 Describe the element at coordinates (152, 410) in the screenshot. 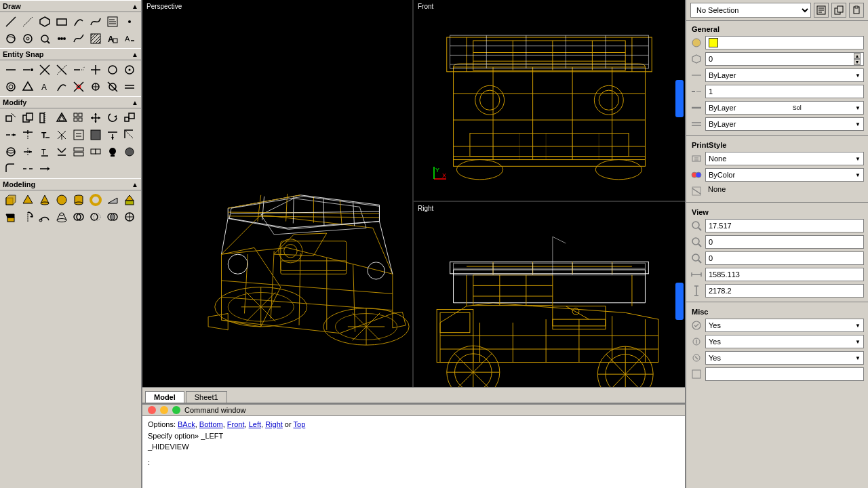

I see `cmd-circle-red` at that location.